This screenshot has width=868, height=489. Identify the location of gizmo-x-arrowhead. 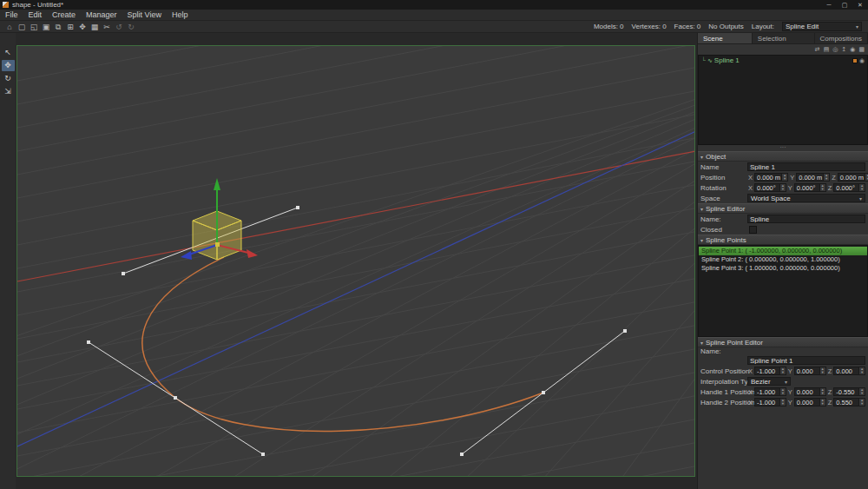
(252, 254).